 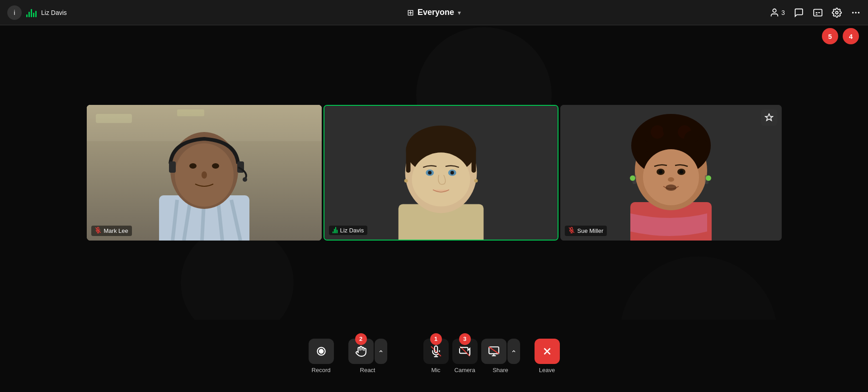 What do you see at coordinates (777, 13) in the screenshot?
I see `participants-icon: 3` at bounding box center [777, 13].